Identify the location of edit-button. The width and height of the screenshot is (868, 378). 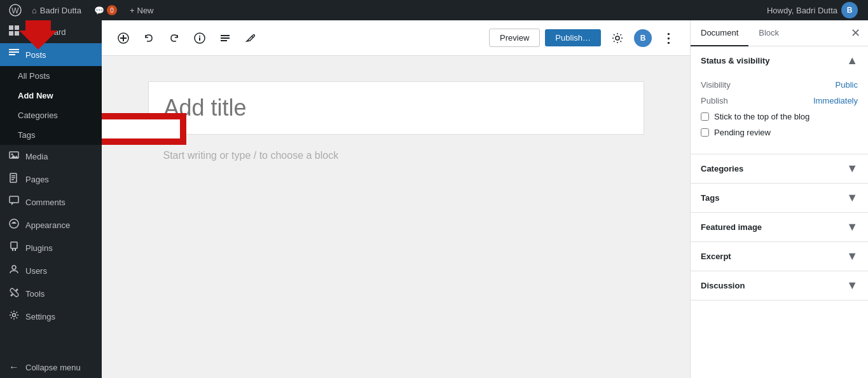
(251, 38).